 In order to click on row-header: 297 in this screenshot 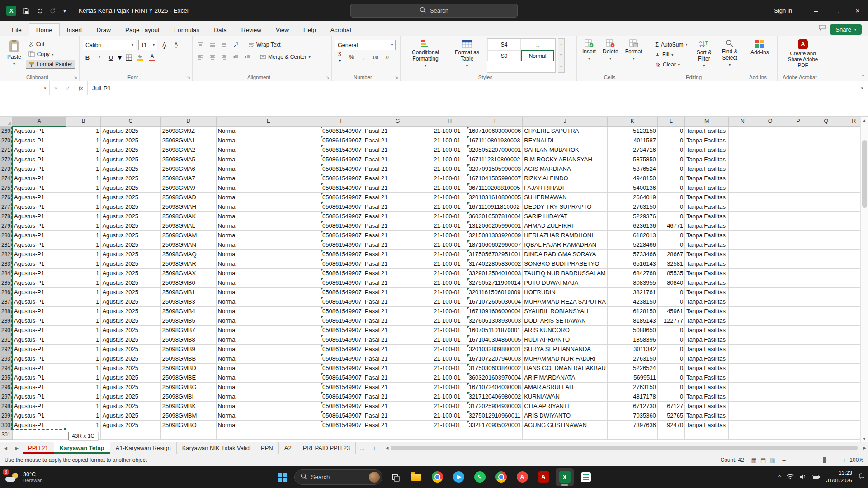, I will do `click(6, 397)`.